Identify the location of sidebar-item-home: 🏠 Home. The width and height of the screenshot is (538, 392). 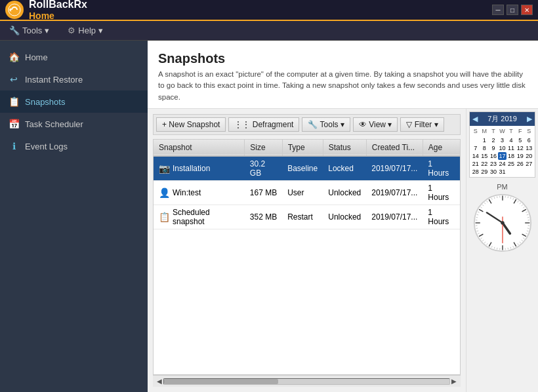
(73, 57).